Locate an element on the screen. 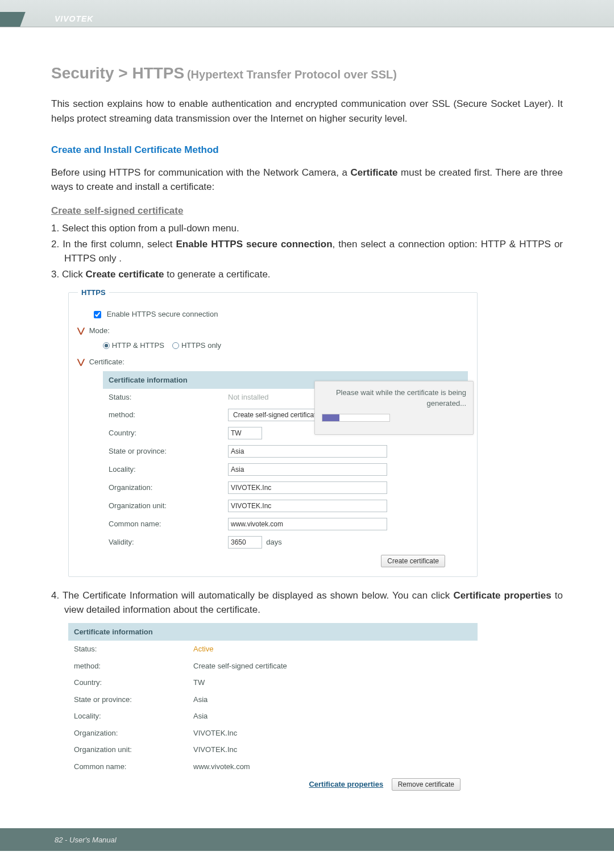  mode-label: Mode: is located at coordinates (99, 331).